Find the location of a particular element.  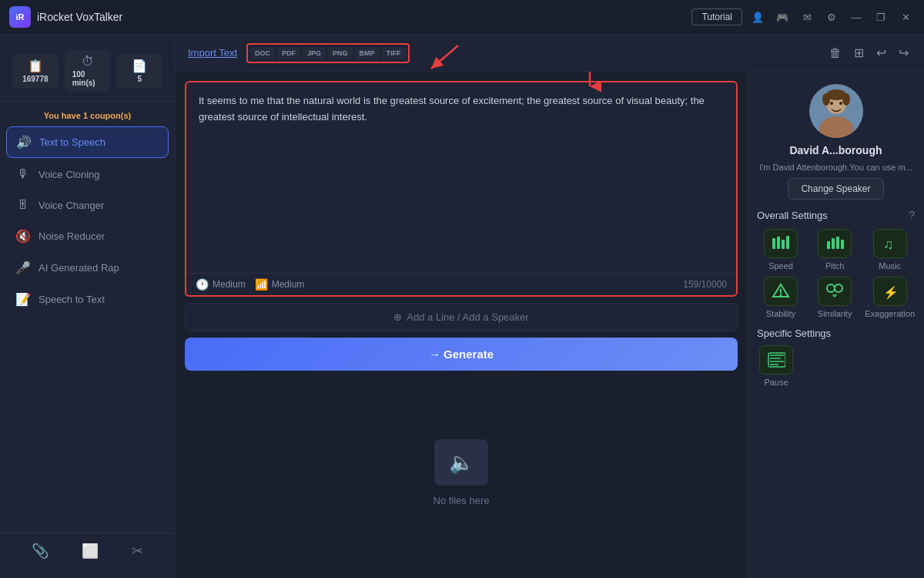

volume-setting: 📶 Medium is located at coordinates (280, 284).